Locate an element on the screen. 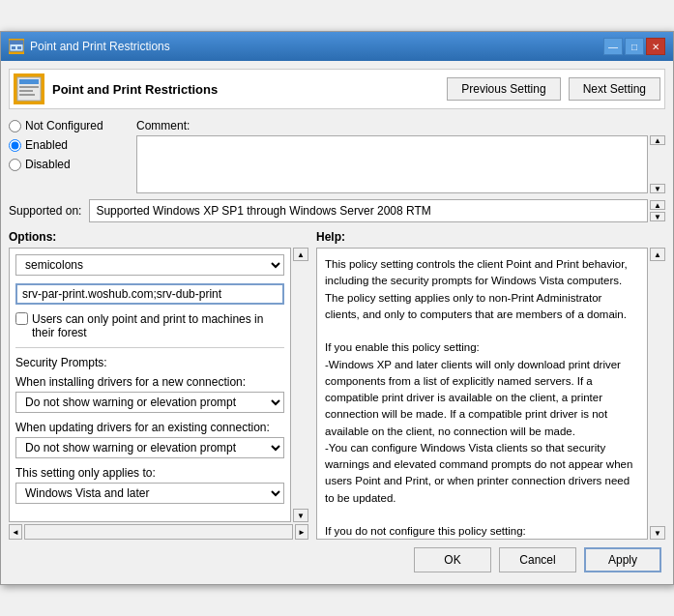  forest-checkbox-label: Users can only point and print to machin… is located at coordinates (159, 326).